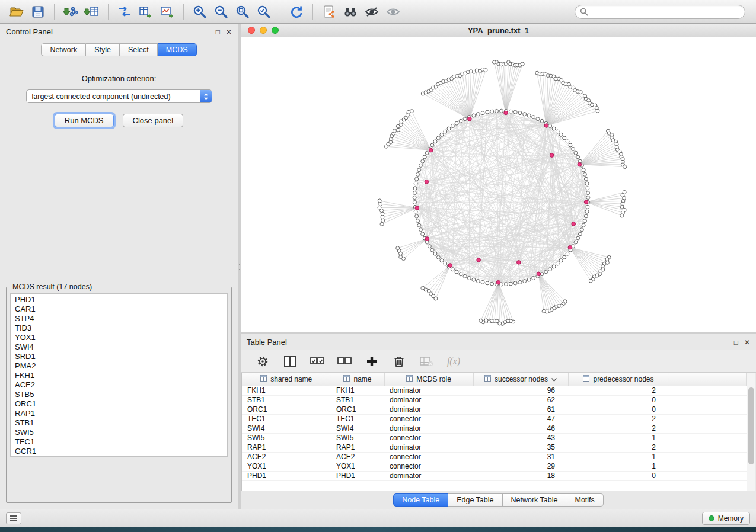 This screenshot has width=756, height=532. I want to click on column-header-MCDS-role: MCDS role, so click(429, 379).